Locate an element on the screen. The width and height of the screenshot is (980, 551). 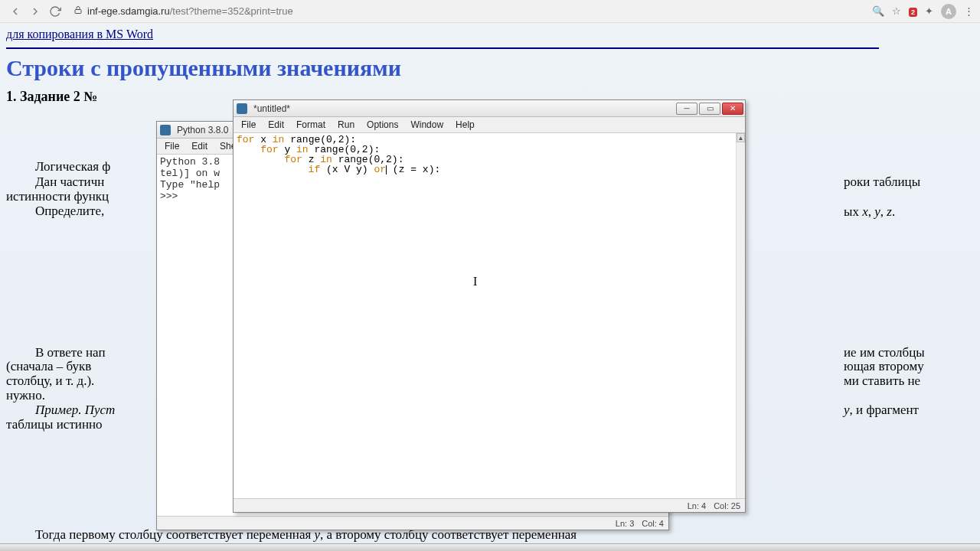
menu-help: Help is located at coordinates (466, 125).